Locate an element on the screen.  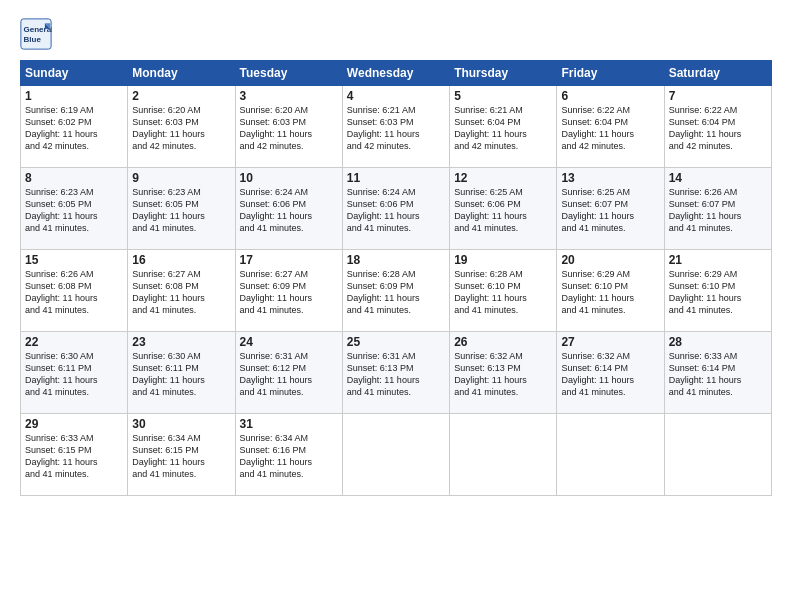
day-number: 9 is located at coordinates (181, 178).